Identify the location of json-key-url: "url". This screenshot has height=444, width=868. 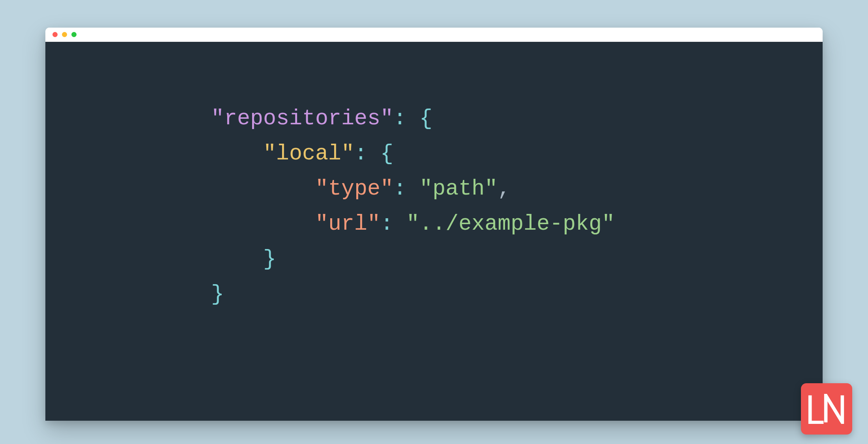
(348, 224).